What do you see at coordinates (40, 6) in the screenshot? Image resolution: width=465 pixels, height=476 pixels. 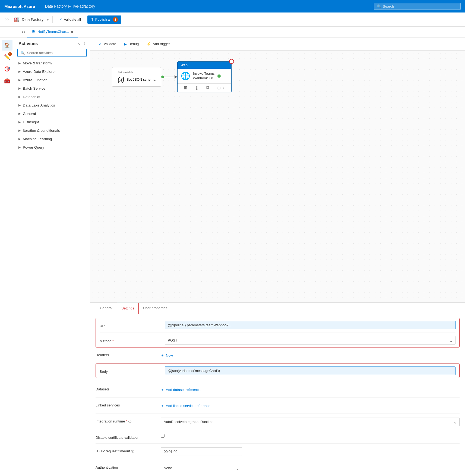 I see `nav-divider` at bounding box center [40, 6].